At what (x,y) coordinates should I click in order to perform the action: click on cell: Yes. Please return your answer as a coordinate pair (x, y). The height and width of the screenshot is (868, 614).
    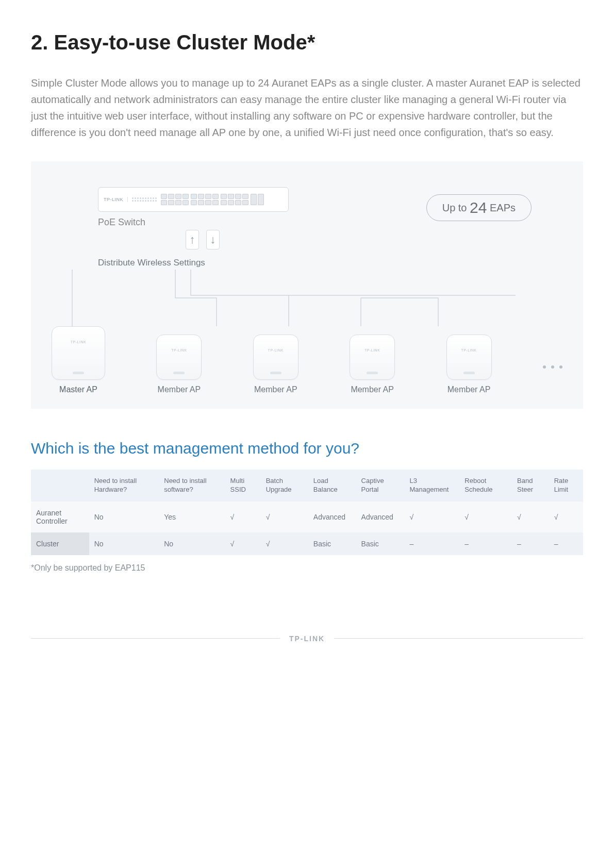
    Looking at the image, I should click on (192, 517).